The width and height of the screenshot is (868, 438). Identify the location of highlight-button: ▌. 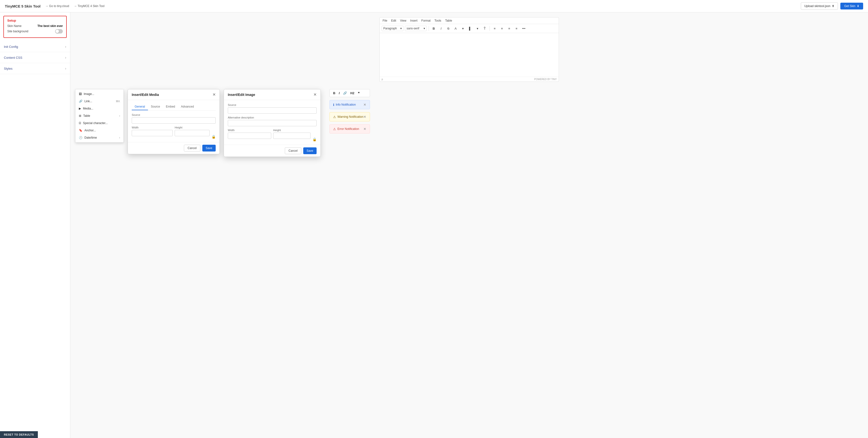
(470, 28).